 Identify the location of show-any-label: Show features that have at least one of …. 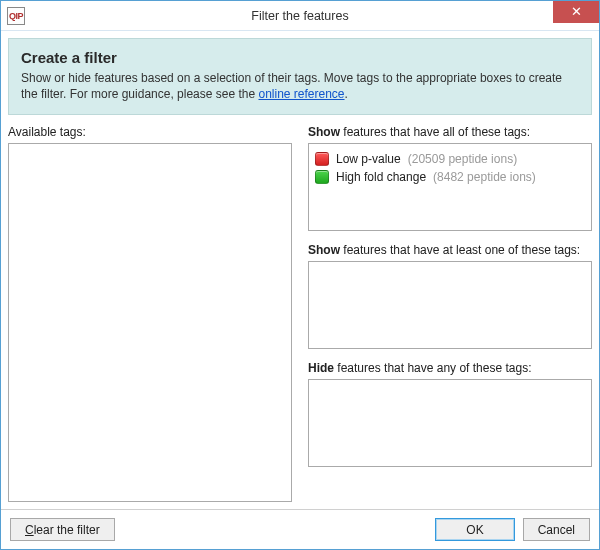
(450, 250).